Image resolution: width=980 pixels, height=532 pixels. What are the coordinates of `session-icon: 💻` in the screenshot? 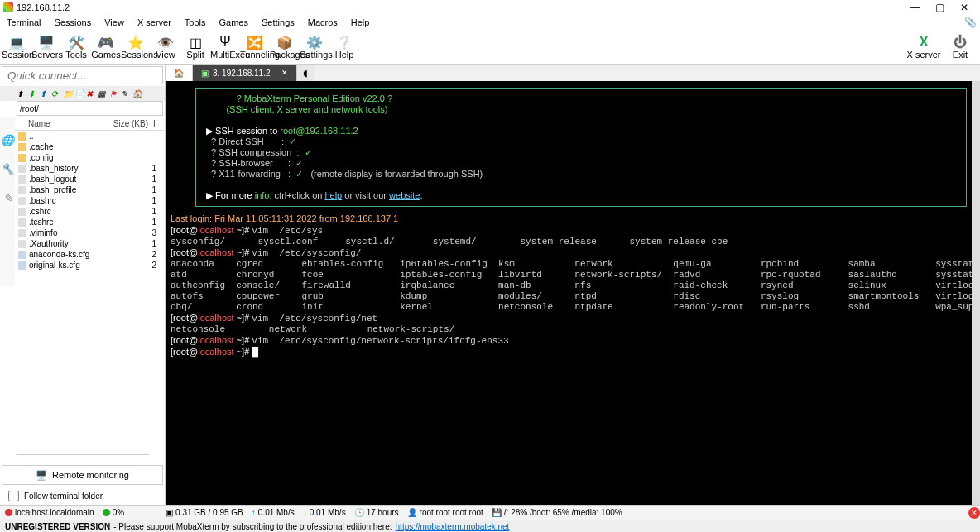 It's located at (17, 42).